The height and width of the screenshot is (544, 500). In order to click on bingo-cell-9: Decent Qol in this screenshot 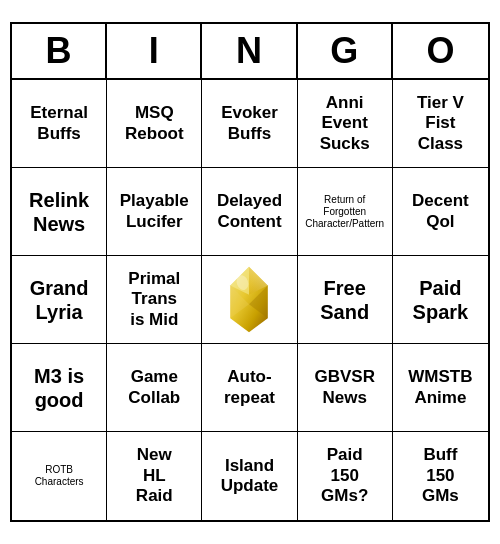, I will do `click(440, 212)`.